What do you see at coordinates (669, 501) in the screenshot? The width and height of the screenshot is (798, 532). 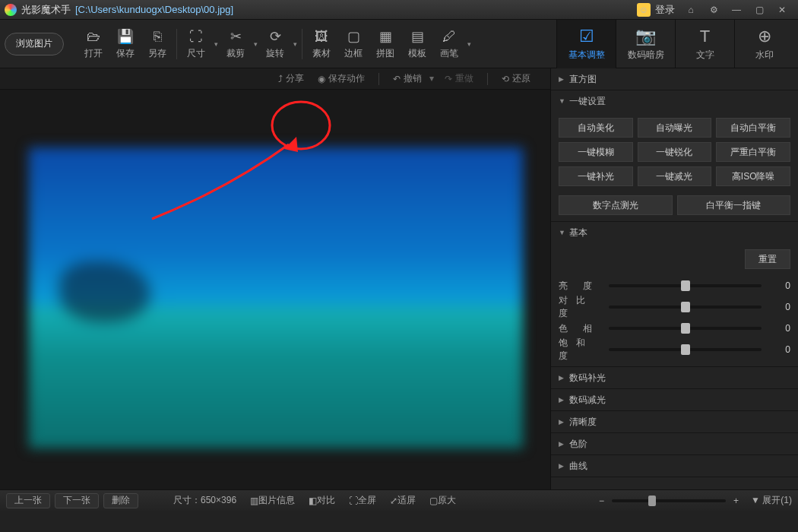 I see `zoom-slider` at bounding box center [669, 501].